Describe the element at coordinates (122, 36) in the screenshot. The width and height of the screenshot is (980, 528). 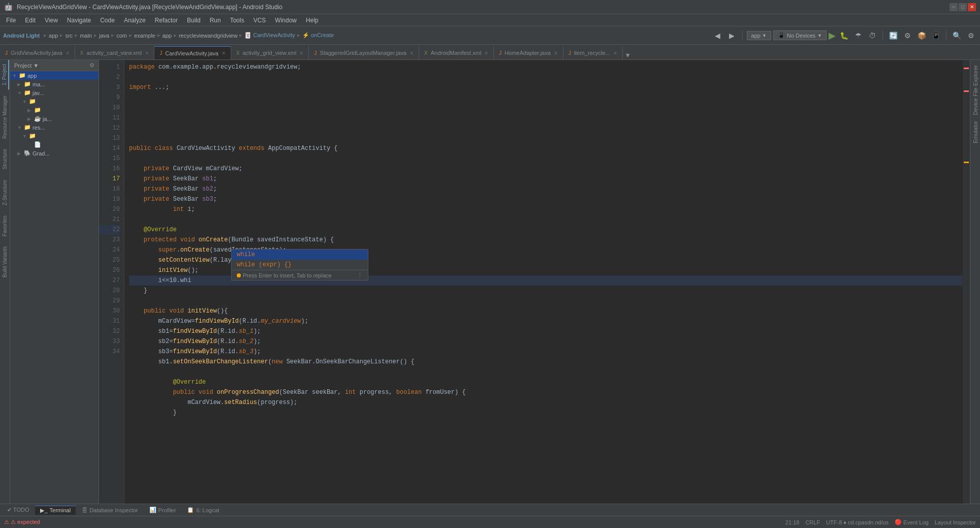
I see `breadcrumb-com: com` at that location.